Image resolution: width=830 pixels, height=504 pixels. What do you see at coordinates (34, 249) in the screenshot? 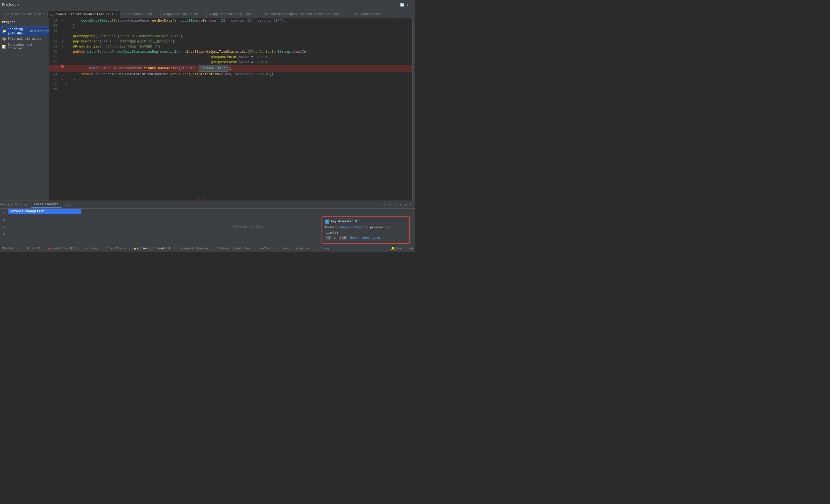
I see `todo-label: 6: TODO` at bounding box center [34, 249].